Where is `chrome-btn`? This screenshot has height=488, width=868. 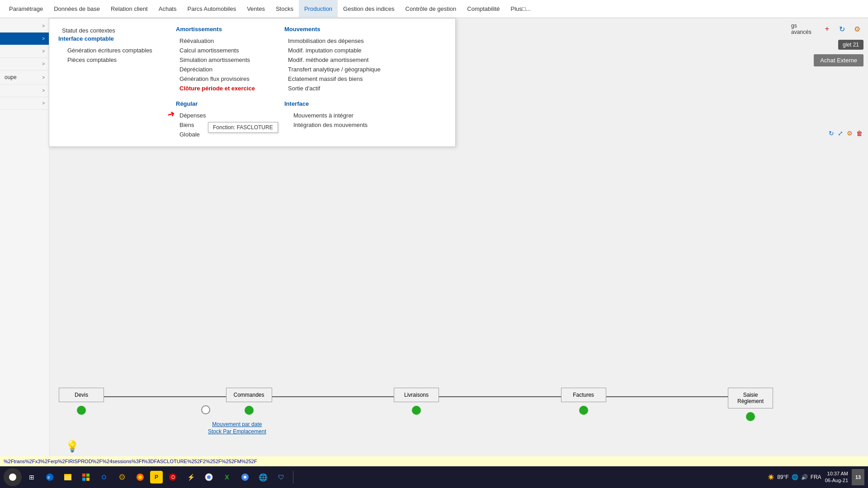 chrome-btn is located at coordinates (209, 477).